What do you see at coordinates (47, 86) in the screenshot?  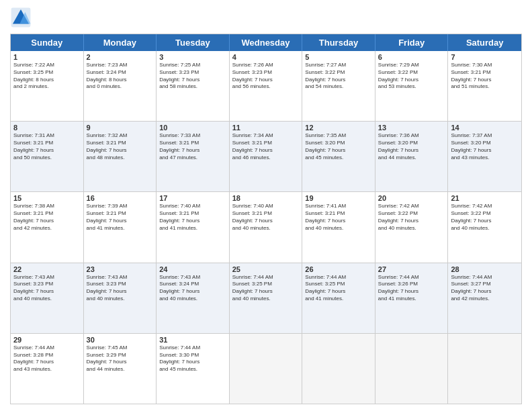 I see `day-cell-1: 1Sunrise: 7:22 AMSunset: 3:25 PMDaylight…` at bounding box center [47, 86].